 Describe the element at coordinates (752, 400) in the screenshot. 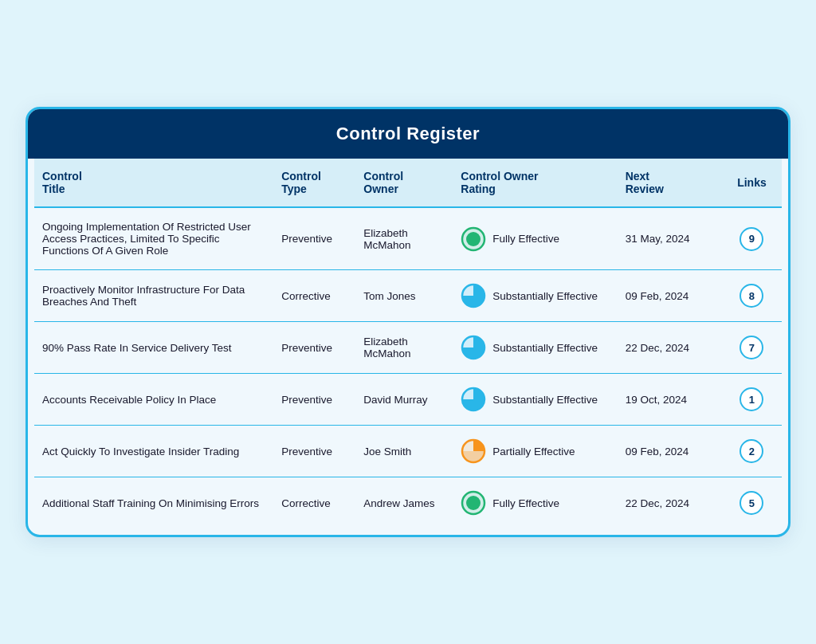

I see `cell-links: 1` at that location.